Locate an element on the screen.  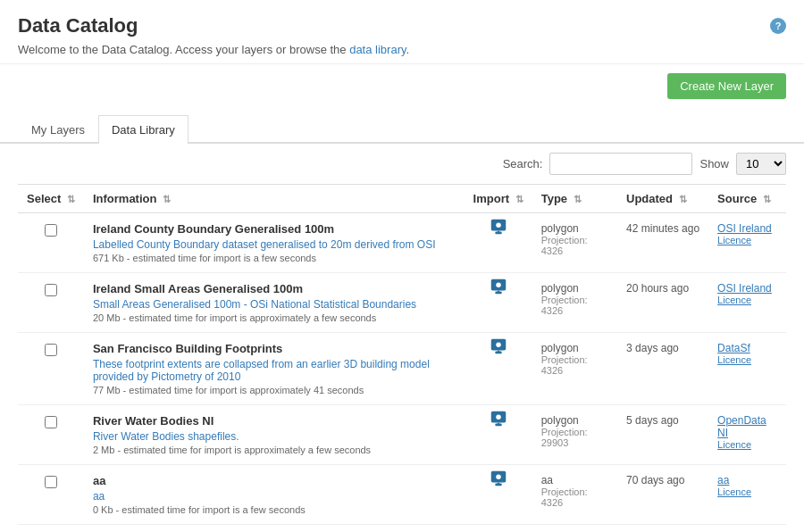
type-name: aa is located at coordinates (575, 480).